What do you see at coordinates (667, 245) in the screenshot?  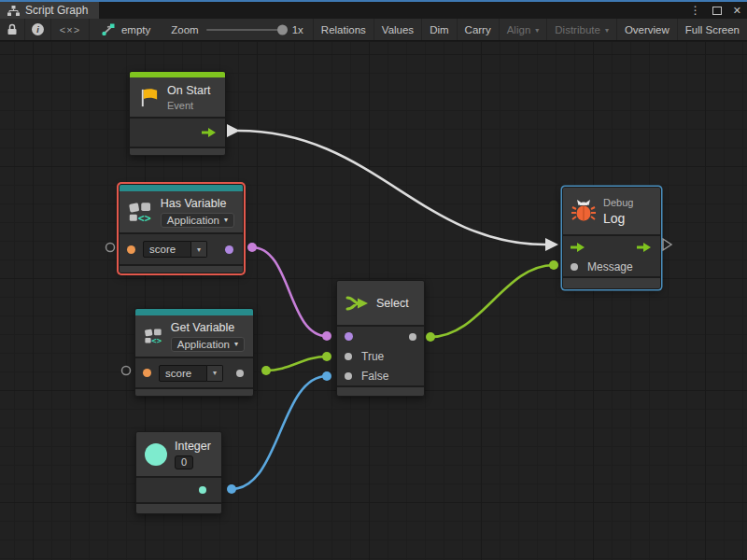 I see `unconnected-flow-indicator` at bounding box center [667, 245].